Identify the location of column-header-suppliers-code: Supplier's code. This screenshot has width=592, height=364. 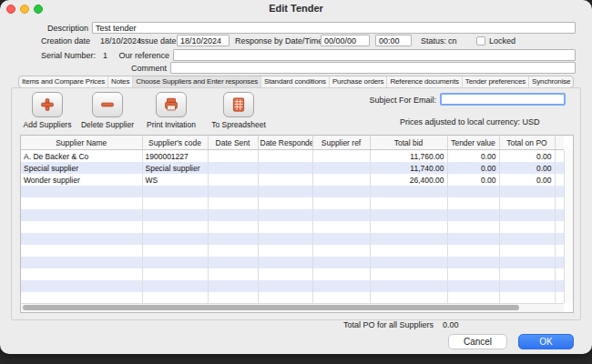
(175, 143).